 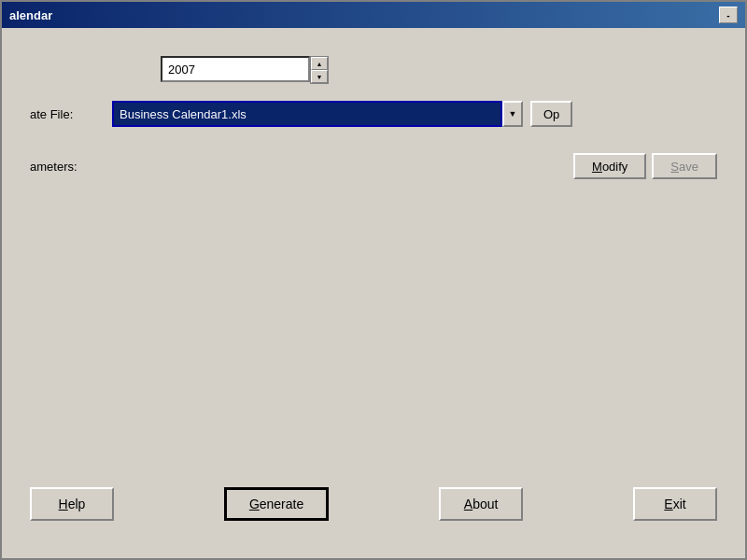 I want to click on exit-button: Exit, so click(x=675, y=504).